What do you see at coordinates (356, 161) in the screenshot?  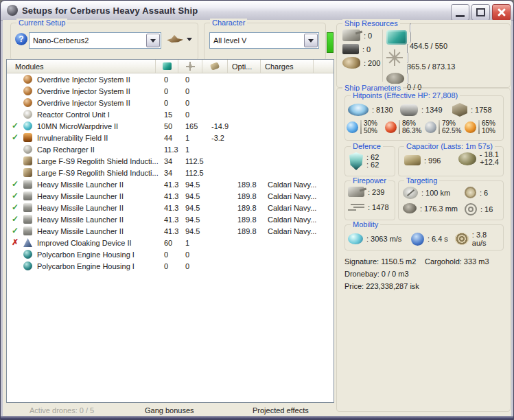 I see `defence-shield-icon` at bounding box center [356, 161].